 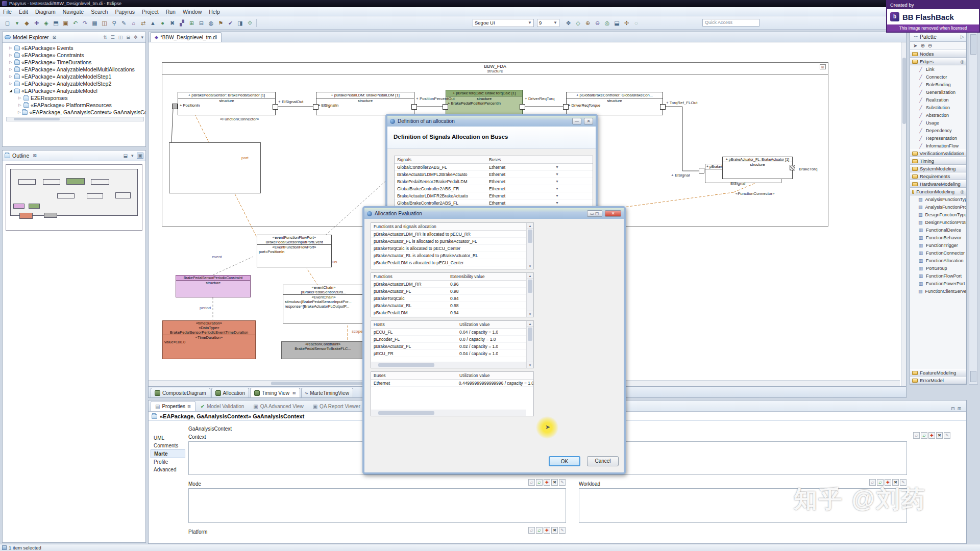 What do you see at coordinates (7, 23) in the screenshot?
I see `toolbar-icon: ◻` at bounding box center [7, 23].